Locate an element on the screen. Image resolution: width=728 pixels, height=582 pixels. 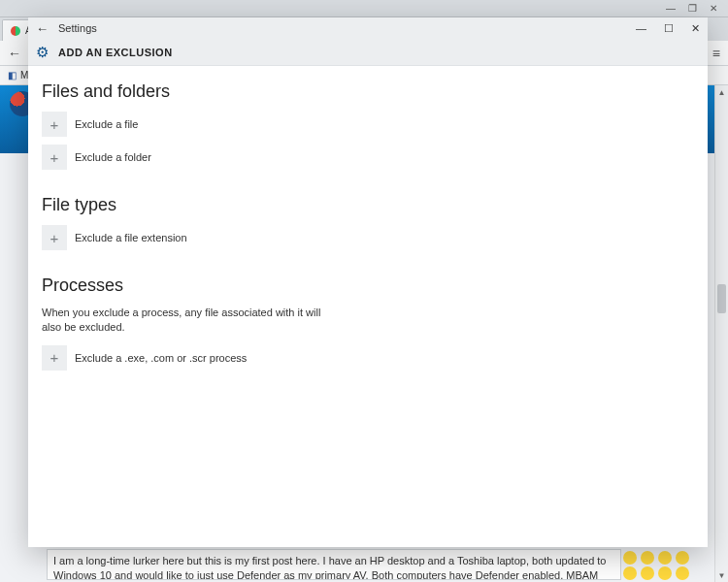
button-label: Exclude a file extension is located at coordinates (131, 238).